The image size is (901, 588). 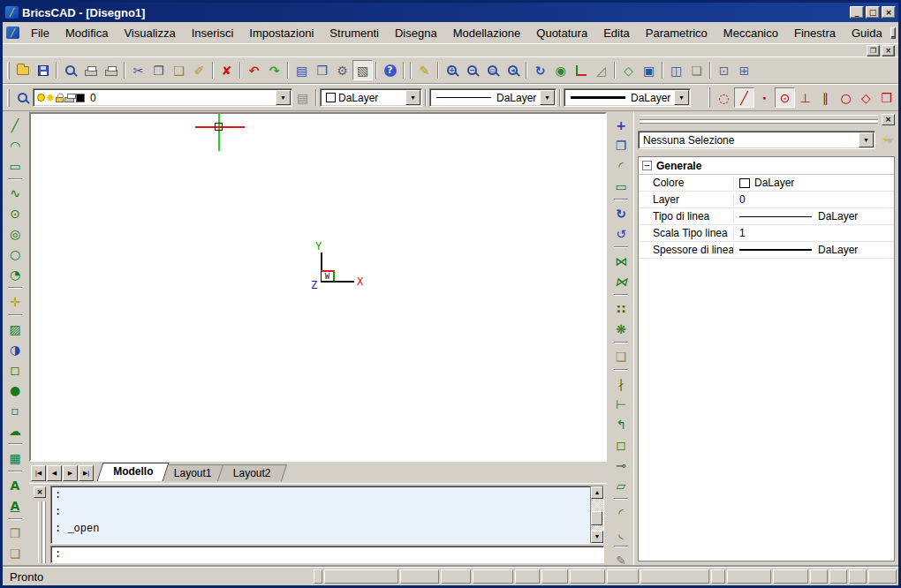 I want to click on solids-button: ⊞, so click(x=744, y=71).